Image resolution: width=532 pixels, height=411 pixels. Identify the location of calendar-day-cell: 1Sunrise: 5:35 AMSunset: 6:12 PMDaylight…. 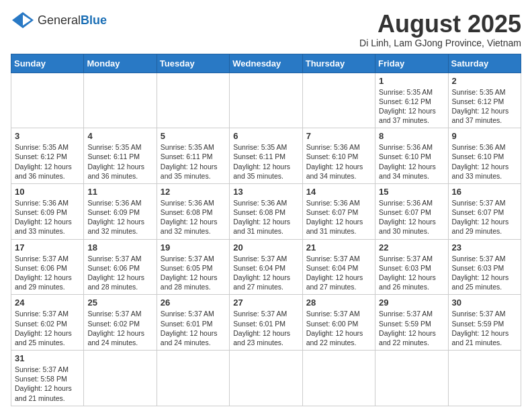
(412, 101).